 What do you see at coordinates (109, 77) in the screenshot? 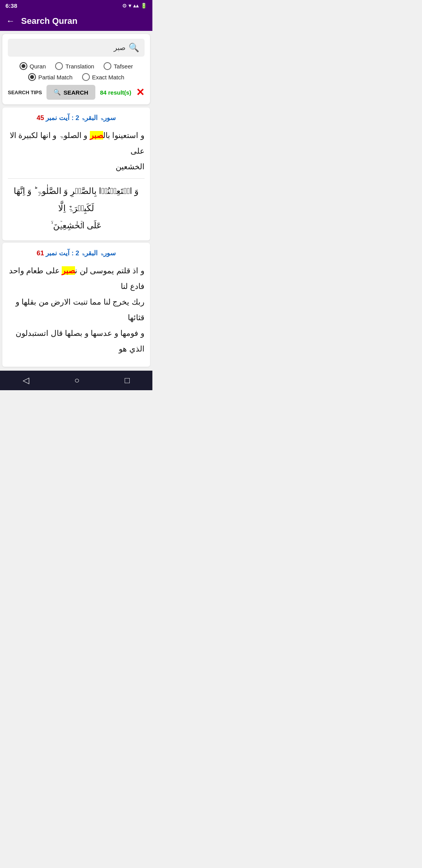
I see `radio-exact-label: Exact Match` at bounding box center [109, 77].